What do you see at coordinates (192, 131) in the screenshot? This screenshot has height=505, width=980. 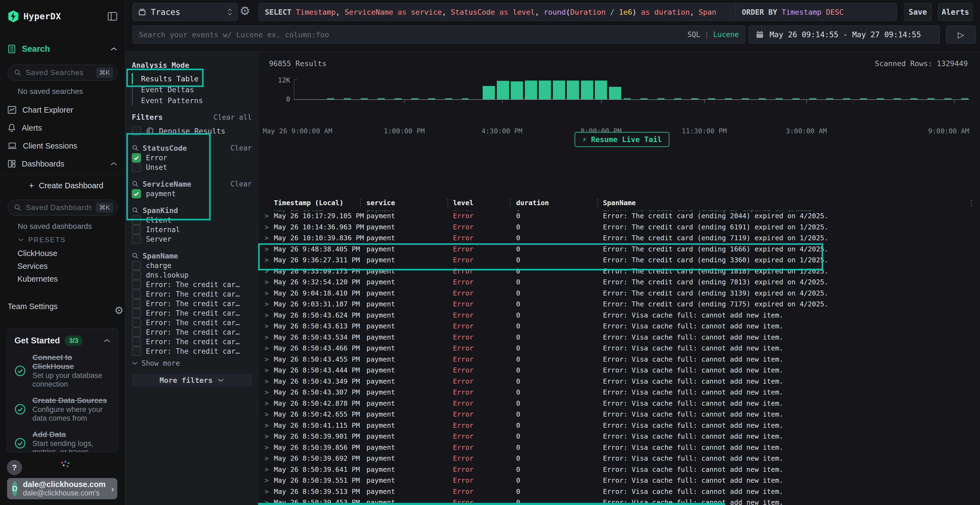 I see `denoise-results-toggle: Denoise Results` at bounding box center [192, 131].